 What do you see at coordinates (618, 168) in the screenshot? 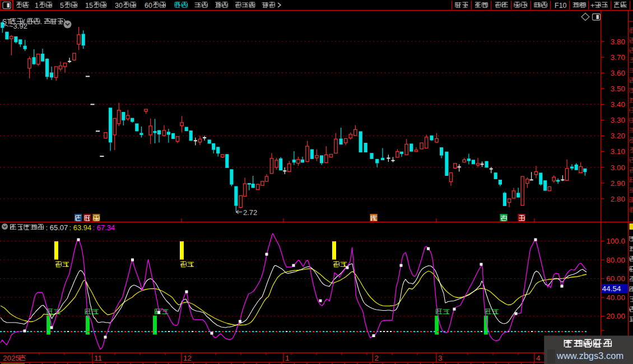
I see `svg-text: 3.00` at bounding box center [618, 168].